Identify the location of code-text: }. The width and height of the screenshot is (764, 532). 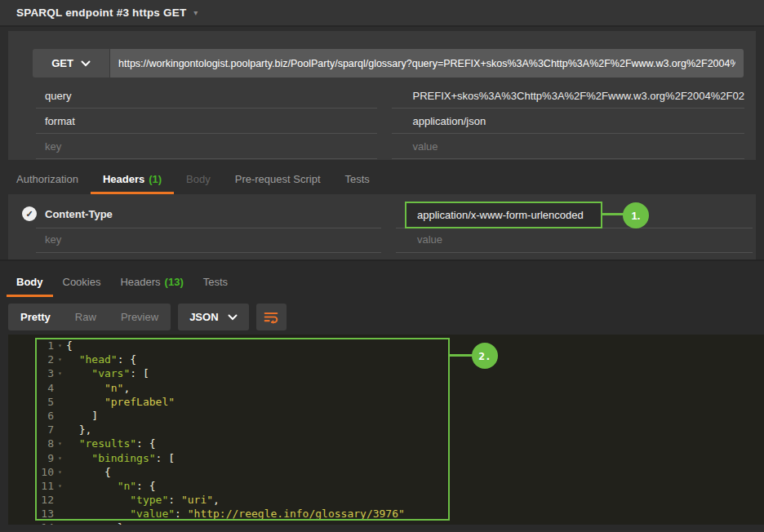
(95, 522).